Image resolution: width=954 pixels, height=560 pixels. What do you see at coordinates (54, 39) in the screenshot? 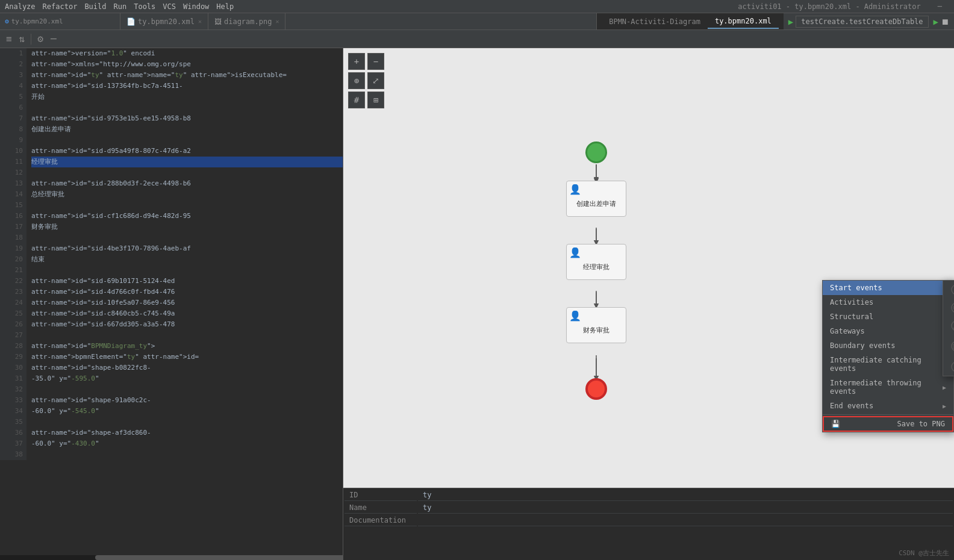
I see `toolbar-minimize-icon: ─` at bounding box center [54, 39].